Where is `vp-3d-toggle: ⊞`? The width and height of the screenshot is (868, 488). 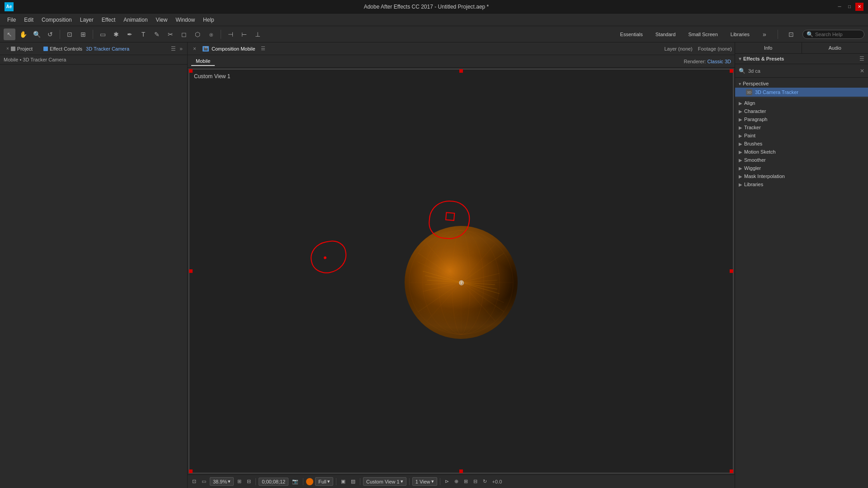 vp-3d-toggle: ⊞ is located at coordinates (466, 482).